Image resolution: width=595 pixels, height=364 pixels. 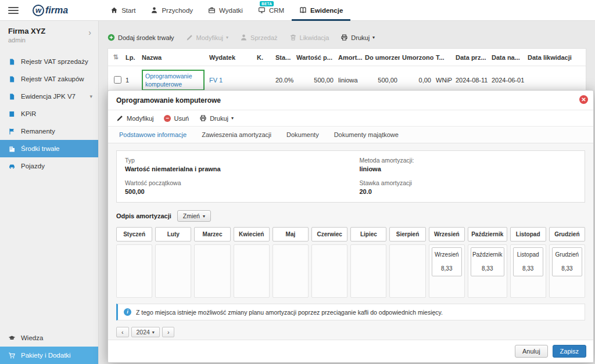 I want to click on modal-modify-button: Modyfikuj, so click(x=135, y=118).